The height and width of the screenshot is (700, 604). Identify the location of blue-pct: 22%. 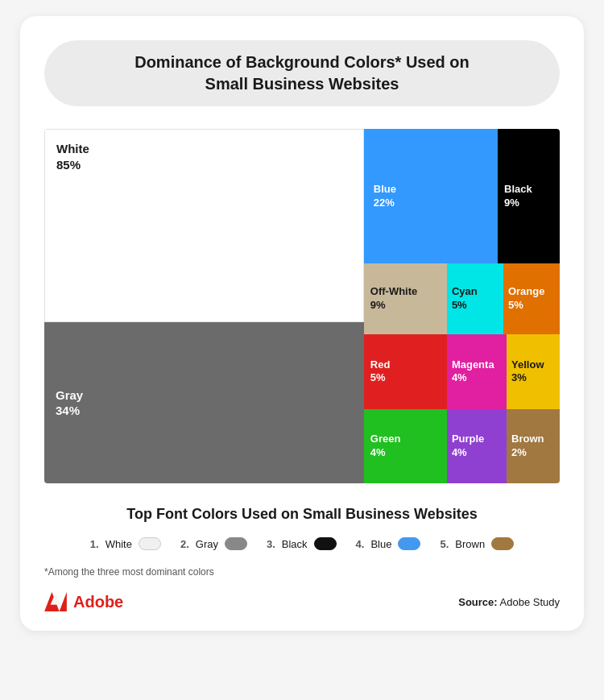
(431, 203).